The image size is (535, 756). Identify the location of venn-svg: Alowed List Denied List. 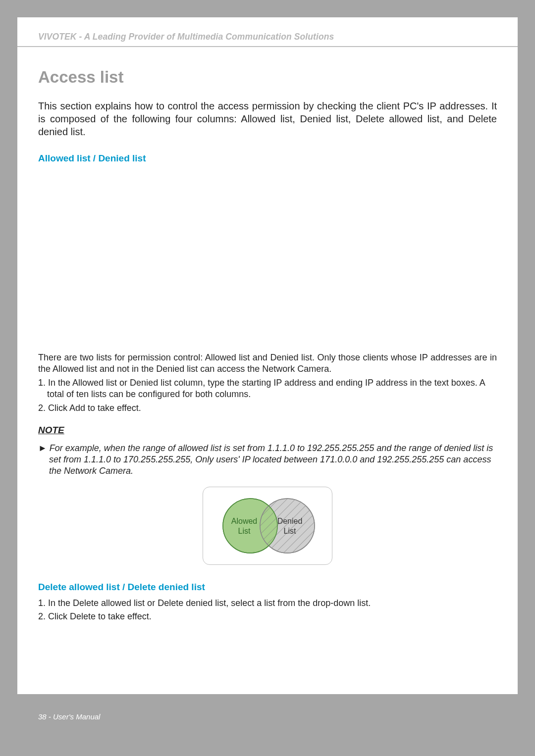
(268, 526).